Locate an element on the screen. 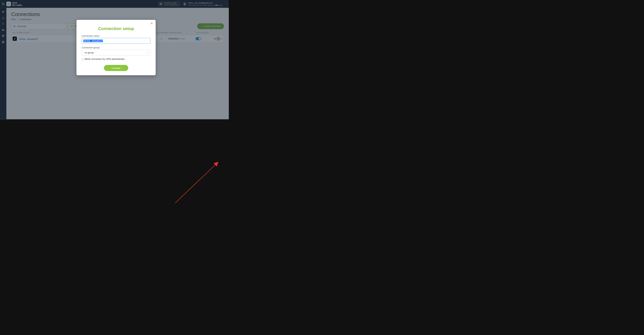 Image resolution: width=644 pixels, height=335 pixels. connection-name-input: TikTok - ShoutOUT is located at coordinates (116, 41).